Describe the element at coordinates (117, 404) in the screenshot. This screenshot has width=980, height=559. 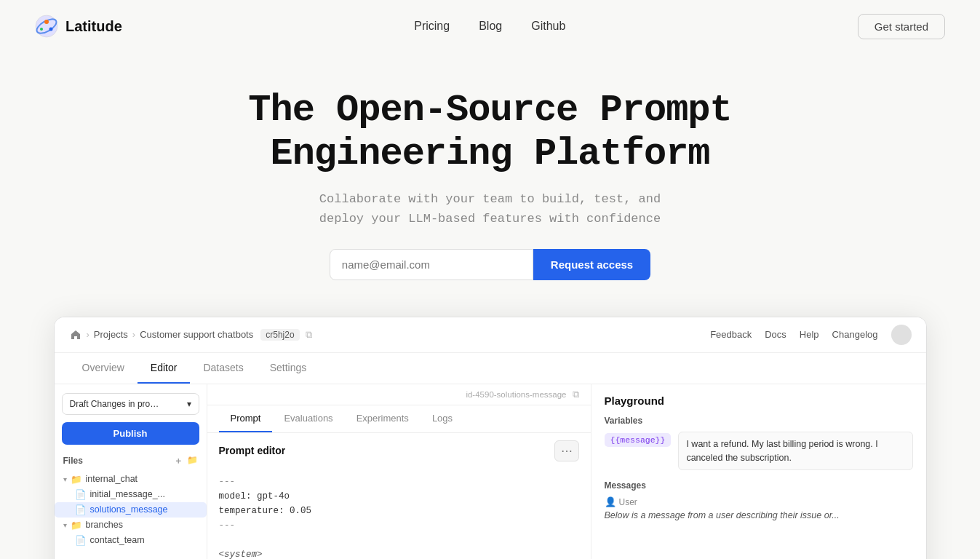
I see `draft-dropdown-text: Draft Changes in prompt...` at that location.